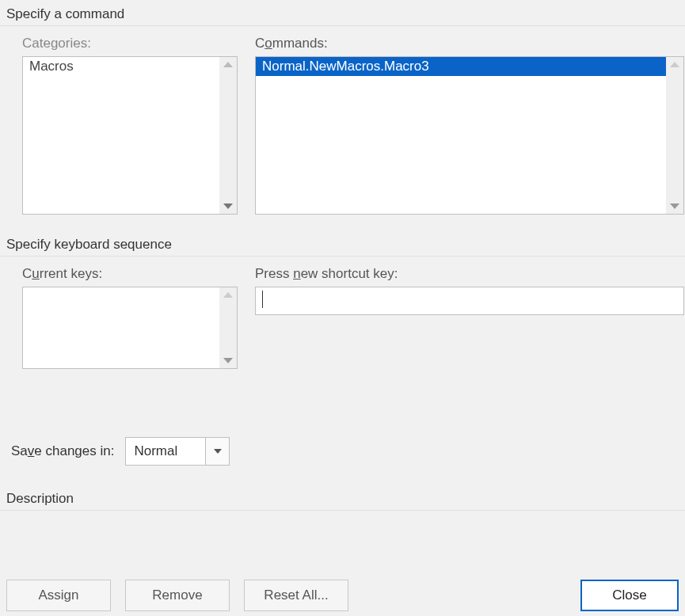  Describe the element at coordinates (470, 301) in the screenshot. I see `new-shortcut-input` at that location.